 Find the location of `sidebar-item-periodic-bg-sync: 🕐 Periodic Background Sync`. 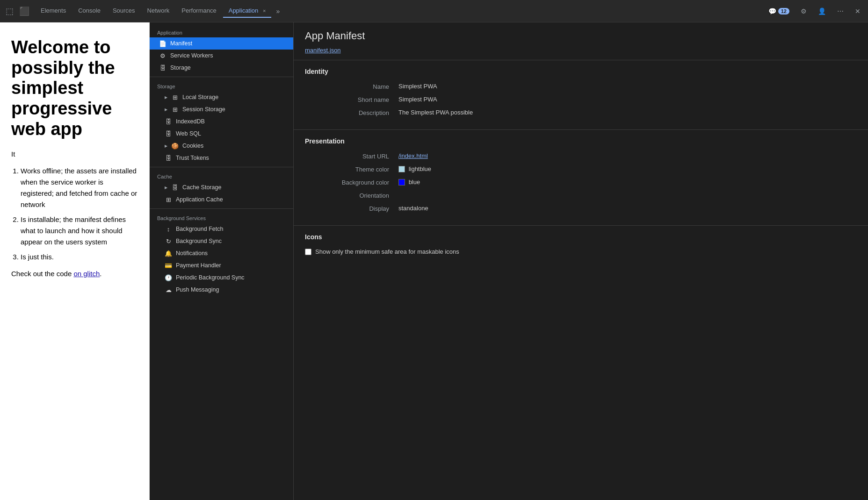

sidebar-item-periodic-bg-sync: 🕐 Periodic Background Sync is located at coordinates (222, 278).